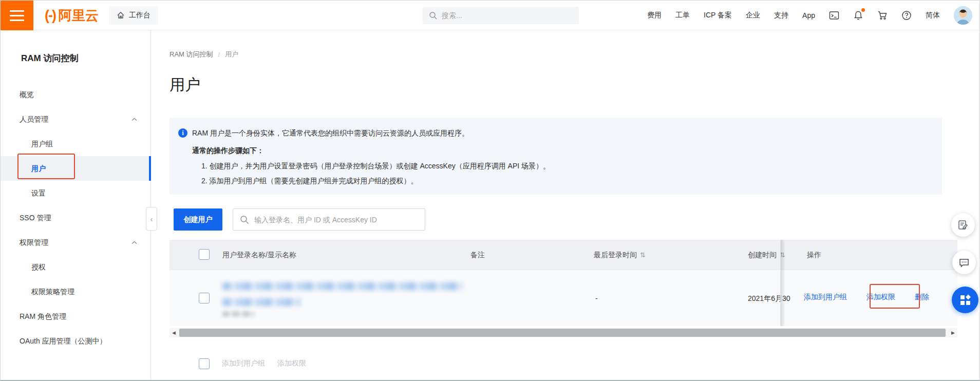 The image size is (980, 381). What do you see at coordinates (809, 15) in the screenshot?
I see `navbar-right-group: 费用 工单 ICP 备案 企业 支持 App` at bounding box center [809, 15].